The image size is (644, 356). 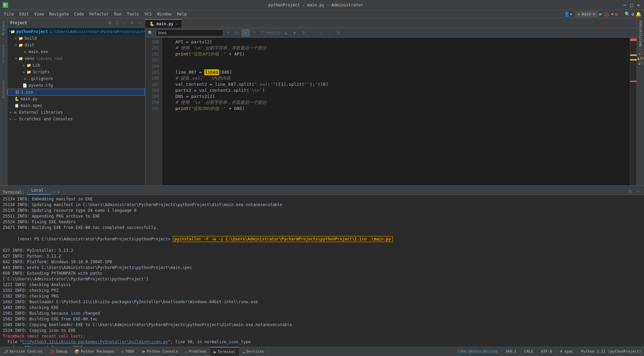 What do you see at coordinates (638, 191) in the screenshot?
I see `terminal-close-btn: ─` at bounding box center [638, 191].